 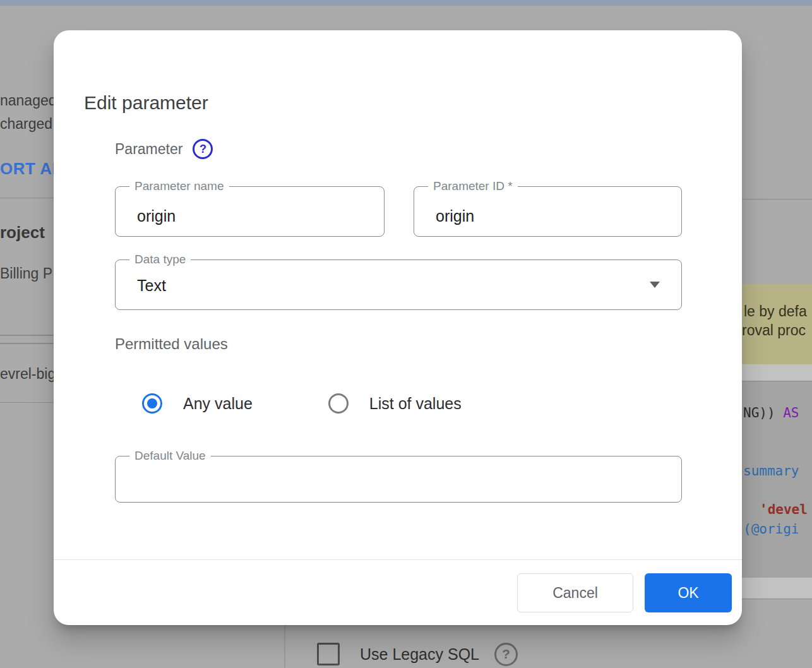 What do you see at coordinates (774, 331) in the screenshot?
I see `bg-note-line: roval proc` at bounding box center [774, 331].